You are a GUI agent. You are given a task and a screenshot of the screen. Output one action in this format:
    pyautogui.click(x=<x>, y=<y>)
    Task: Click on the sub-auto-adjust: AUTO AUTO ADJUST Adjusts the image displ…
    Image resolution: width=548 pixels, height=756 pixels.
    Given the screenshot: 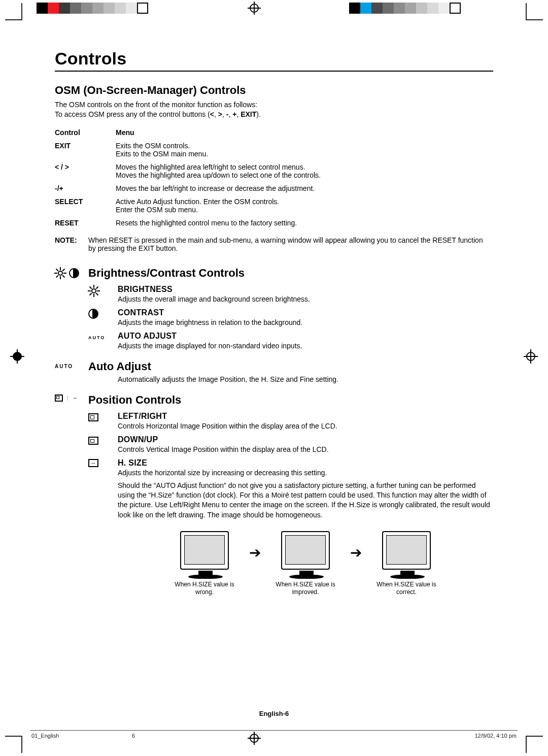 What is the action you would take?
    pyautogui.click(x=291, y=341)
    